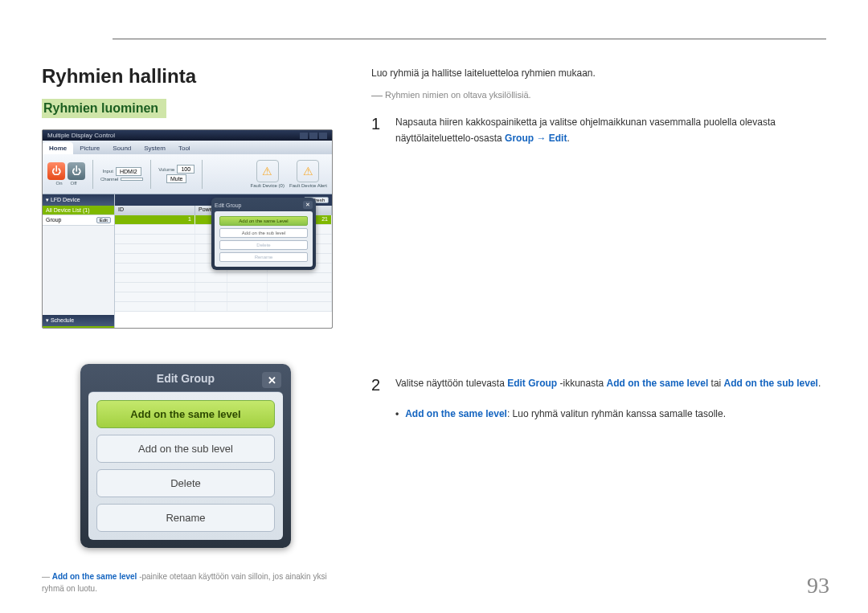 This screenshot has height=613, width=868. What do you see at coordinates (104, 220) in the screenshot?
I see `sidebar-edit-button: Edit` at bounding box center [104, 220].